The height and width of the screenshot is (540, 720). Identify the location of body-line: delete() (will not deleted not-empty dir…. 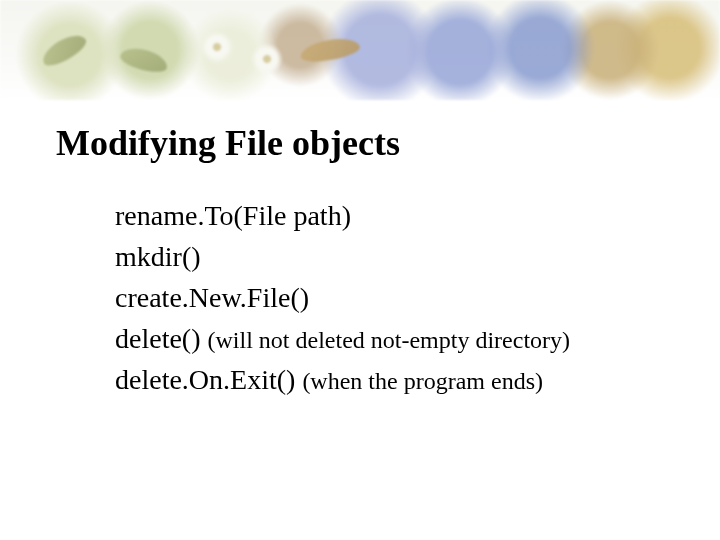
(395, 340).